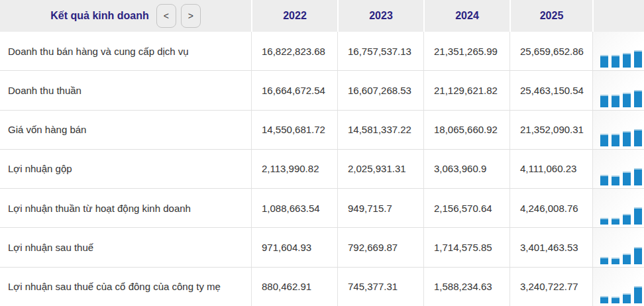  Describe the element at coordinates (294, 16) in the screenshot. I see `year-header-2022: 2022` at that location.